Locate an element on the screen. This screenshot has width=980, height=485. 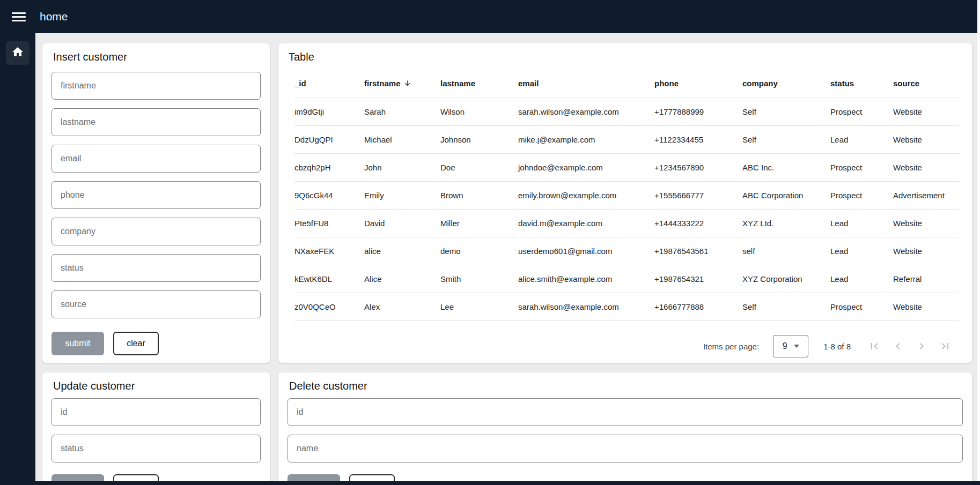
cell-lastname: Wilson is located at coordinates (480, 111).